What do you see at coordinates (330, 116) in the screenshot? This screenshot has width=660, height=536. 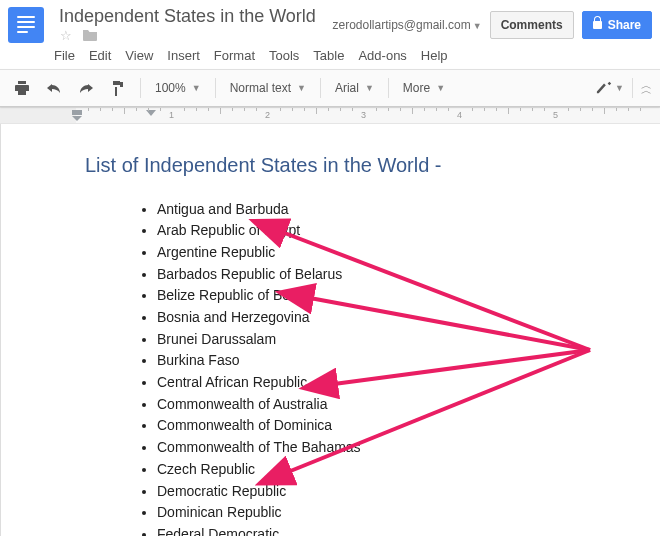 I see `ruler: 12345` at bounding box center [330, 116].